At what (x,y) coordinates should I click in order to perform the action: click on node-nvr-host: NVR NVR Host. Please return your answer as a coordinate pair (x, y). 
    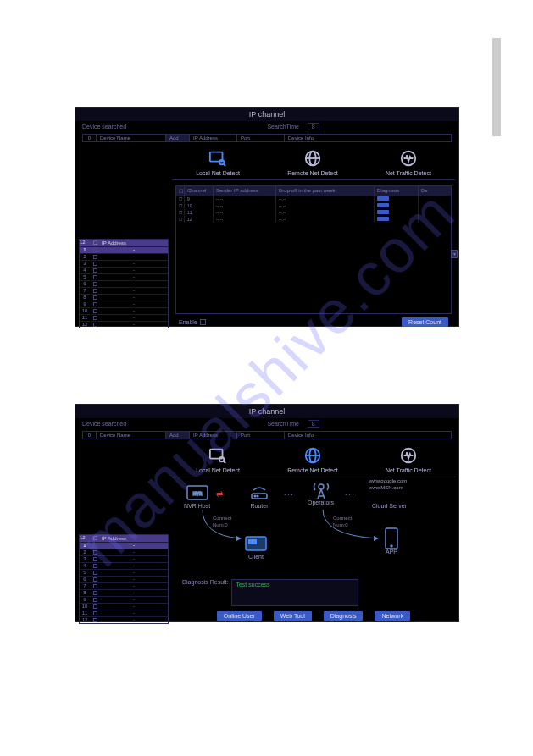
    Looking at the image, I should click on (197, 496).